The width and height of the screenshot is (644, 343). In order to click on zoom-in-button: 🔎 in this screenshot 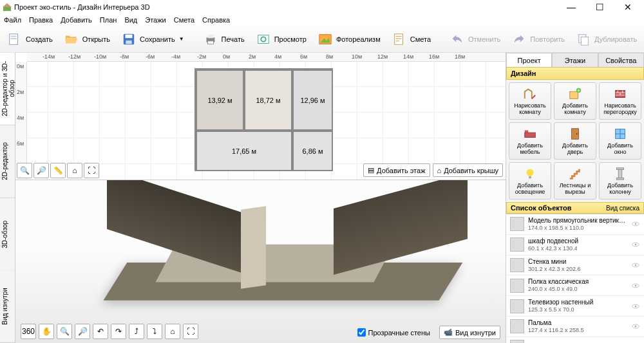, I will do `click(41, 171)`.